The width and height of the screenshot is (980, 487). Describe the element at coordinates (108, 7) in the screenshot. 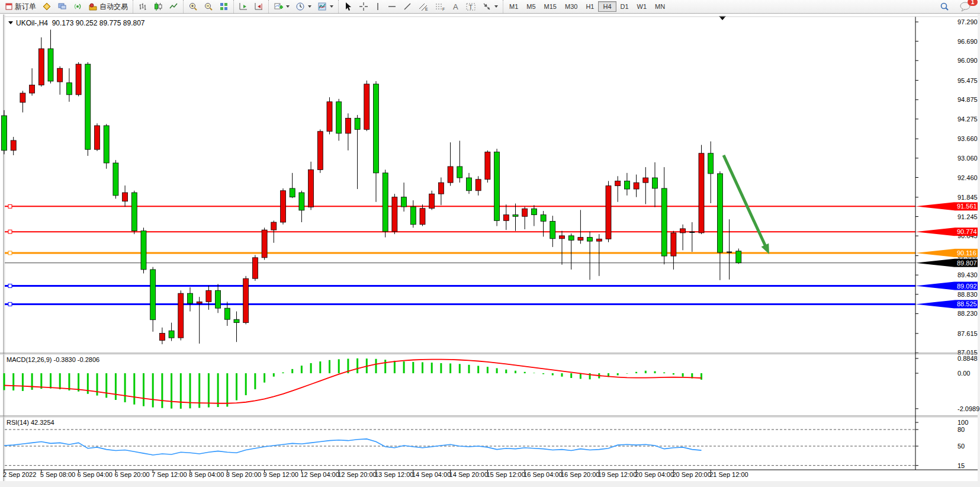

I see `auto-trading-button: 自动交易` at that location.